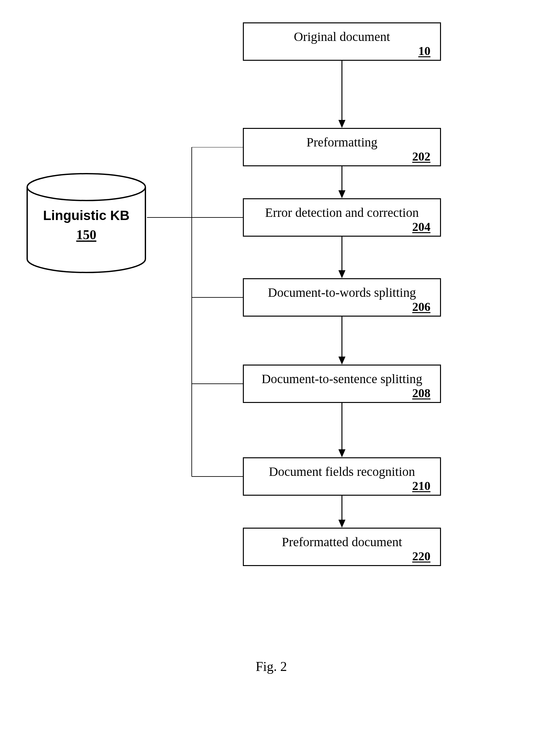 This screenshot has width=549, height=756. I want to click on box-preformatted-document: Preformatted document 220, so click(342, 547).